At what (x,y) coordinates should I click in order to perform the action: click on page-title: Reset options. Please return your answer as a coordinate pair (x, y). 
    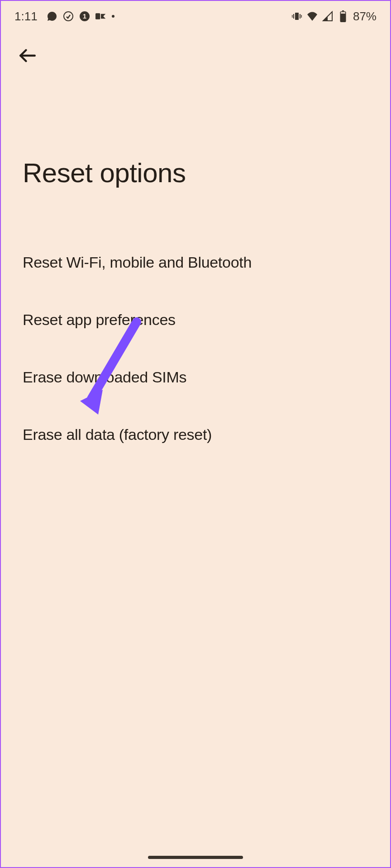
    Looking at the image, I should click on (196, 127).